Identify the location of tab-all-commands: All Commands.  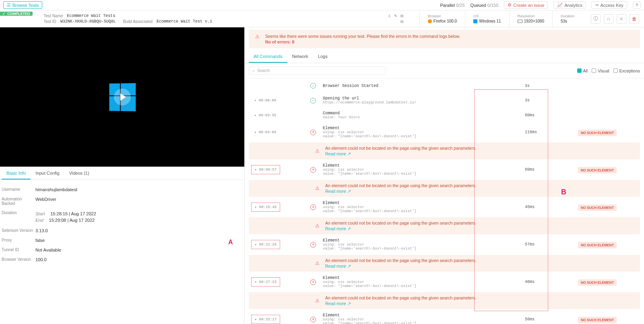
(268, 57).